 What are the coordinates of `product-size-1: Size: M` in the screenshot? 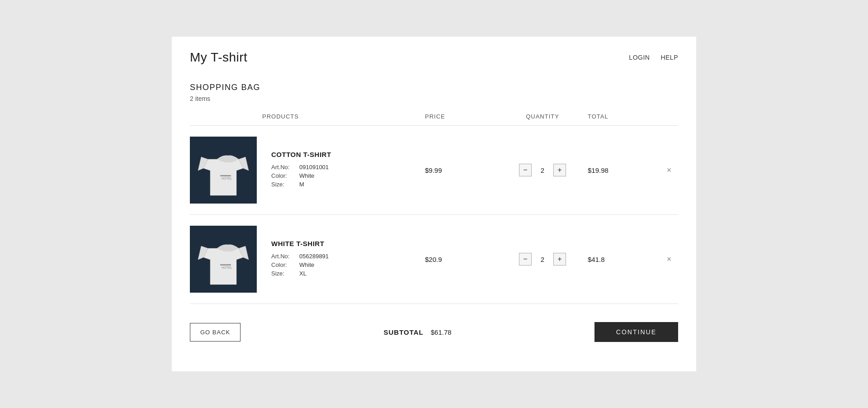 It's located at (348, 185).